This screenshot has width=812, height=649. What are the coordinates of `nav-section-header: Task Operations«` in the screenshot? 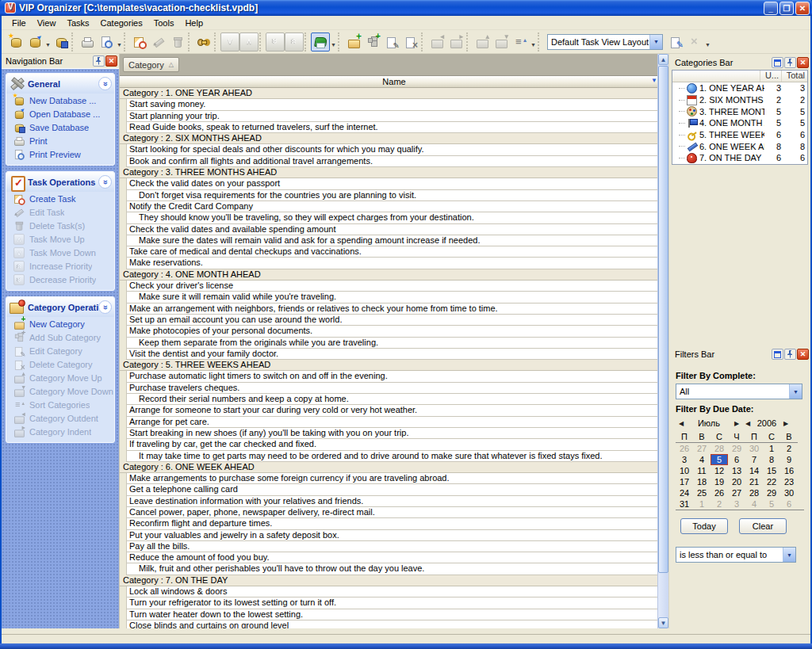 It's located at (60, 182).